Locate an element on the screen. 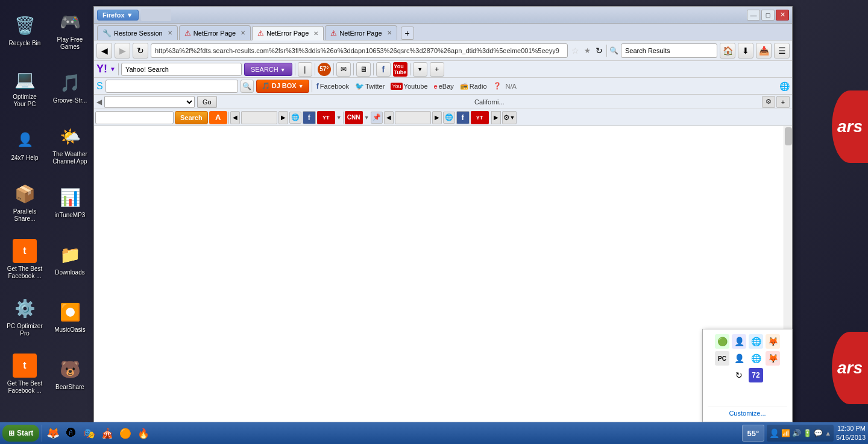 Image resolution: width=868 pixels, height=444 pixels. tab-neterror3-close: ✕ is located at coordinates (389, 33).